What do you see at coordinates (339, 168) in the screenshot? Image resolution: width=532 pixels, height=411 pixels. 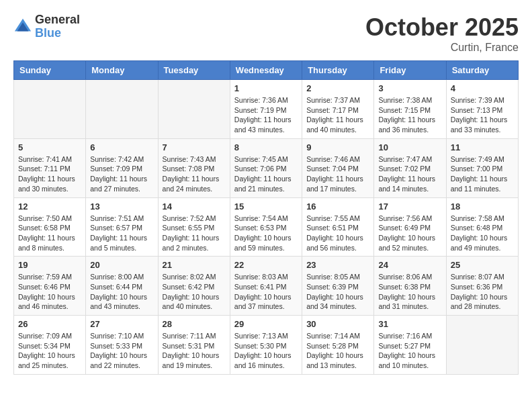 I see `calendar-cell: 9Sunrise: 7:46 AMSunset: 7:04 PMDaylight…` at bounding box center [339, 168].